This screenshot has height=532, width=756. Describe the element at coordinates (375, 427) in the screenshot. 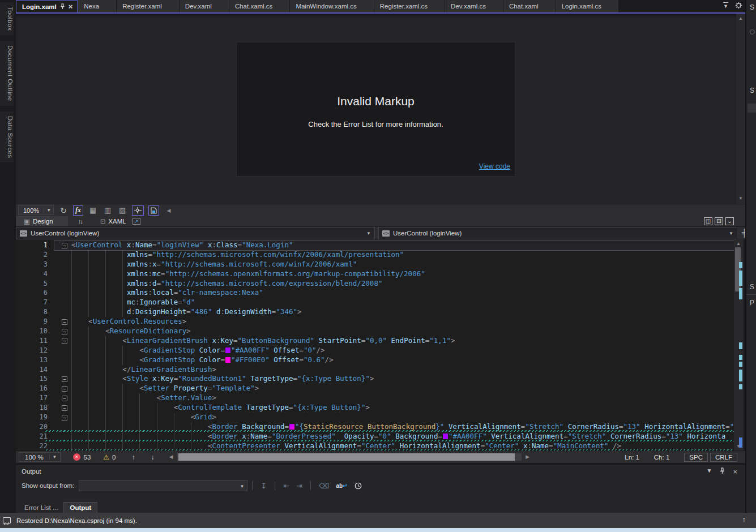

I see `code-line: 20<Border Background="{StaticResource Bu…` at that location.